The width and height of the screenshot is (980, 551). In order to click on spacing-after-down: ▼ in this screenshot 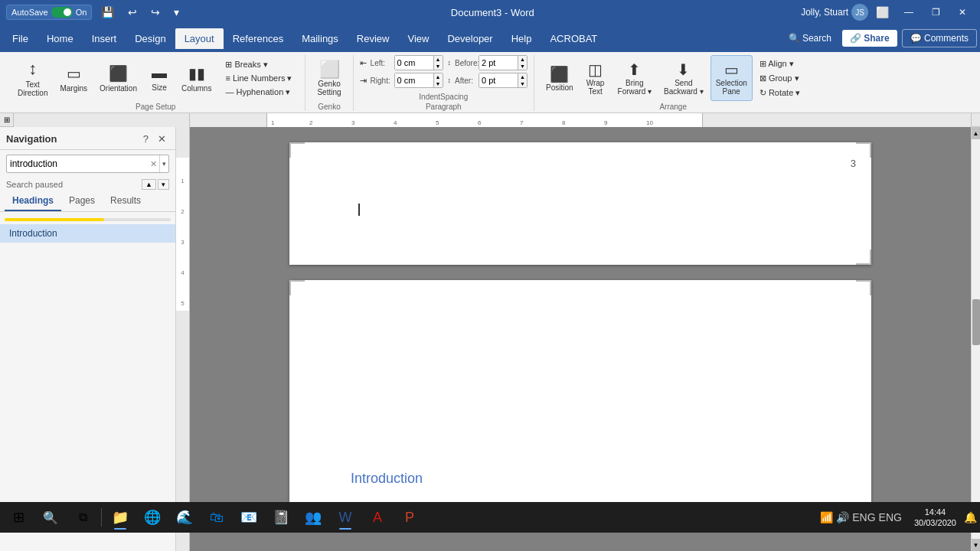, I will do `click(522, 84)`.